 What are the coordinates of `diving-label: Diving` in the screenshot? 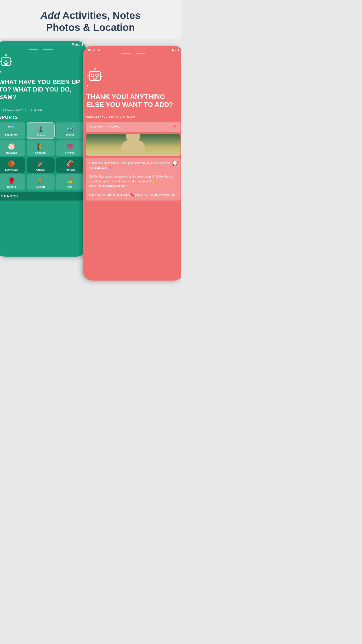 It's located at (70, 134).